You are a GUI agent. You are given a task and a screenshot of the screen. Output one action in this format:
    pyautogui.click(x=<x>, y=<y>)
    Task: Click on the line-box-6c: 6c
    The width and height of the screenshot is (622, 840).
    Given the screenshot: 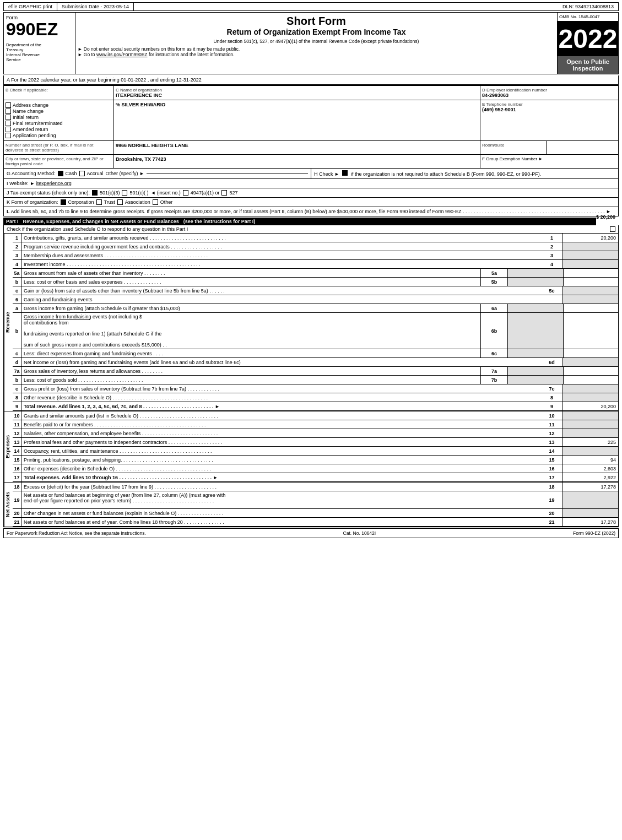 What is the action you would take?
    pyautogui.click(x=494, y=354)
    